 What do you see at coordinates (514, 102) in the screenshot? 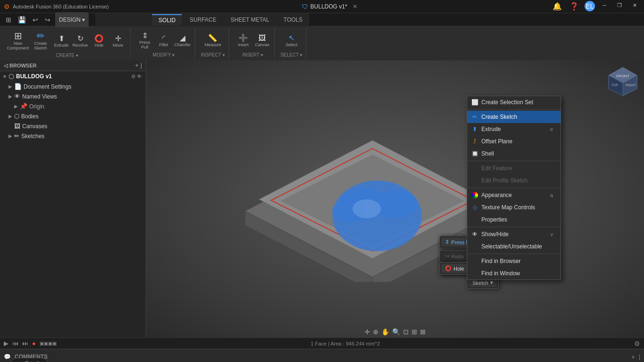
I see `ctx-create-selection-set: ⬜ Create Selection Set` at bounding box center [514, 102].